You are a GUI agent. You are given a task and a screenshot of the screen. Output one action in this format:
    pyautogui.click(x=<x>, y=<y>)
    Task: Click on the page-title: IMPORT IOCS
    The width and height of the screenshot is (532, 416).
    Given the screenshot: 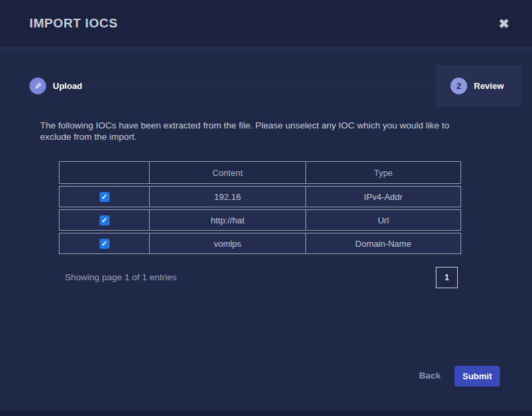 What is the action you would take?
    pyautogui.click(x=74, y=23)
    